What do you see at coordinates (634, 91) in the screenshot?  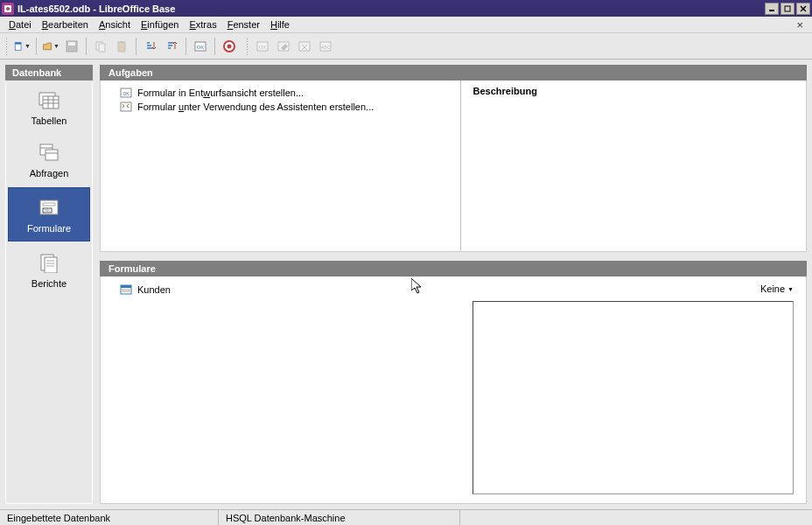 I see `description-label: Beschreibung` at bounding box center [634, 91].